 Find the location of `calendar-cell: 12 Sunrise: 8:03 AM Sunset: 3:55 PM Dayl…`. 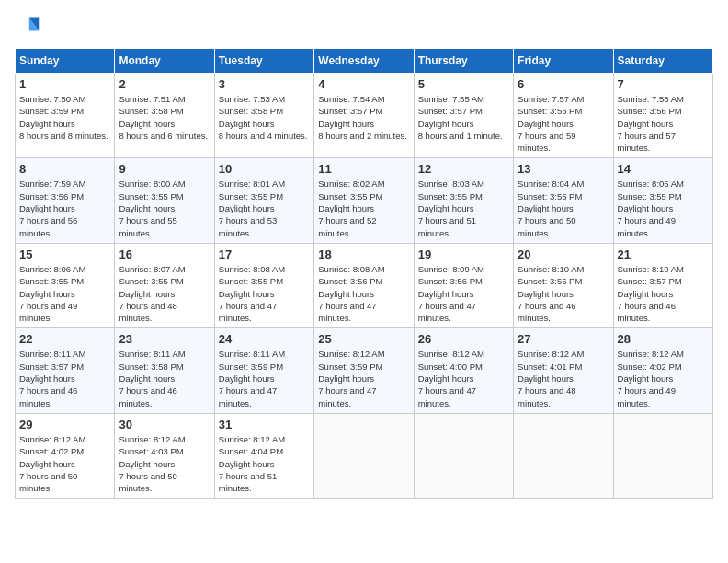

calendar-cell: 12 Sunrise: 8:03 AM Sunset: 3:55 PM Dayl… is located at coordinates (463, 201).